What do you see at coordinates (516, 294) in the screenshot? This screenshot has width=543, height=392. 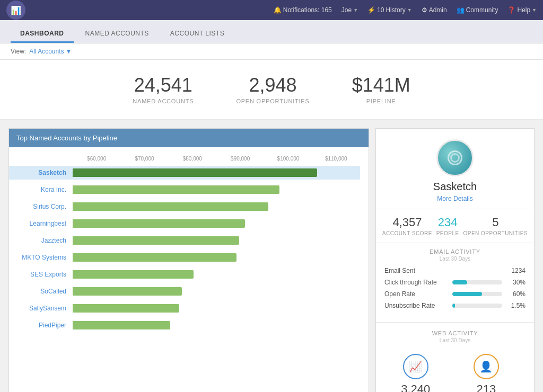 I see `open-rate-value: 60%` at bounding box center [516, 294].